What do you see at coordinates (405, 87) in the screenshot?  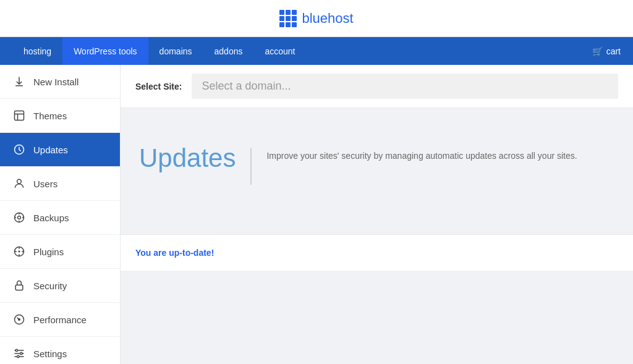 I see `domain-select: Select a domain...` at bounding box center [405, 87].